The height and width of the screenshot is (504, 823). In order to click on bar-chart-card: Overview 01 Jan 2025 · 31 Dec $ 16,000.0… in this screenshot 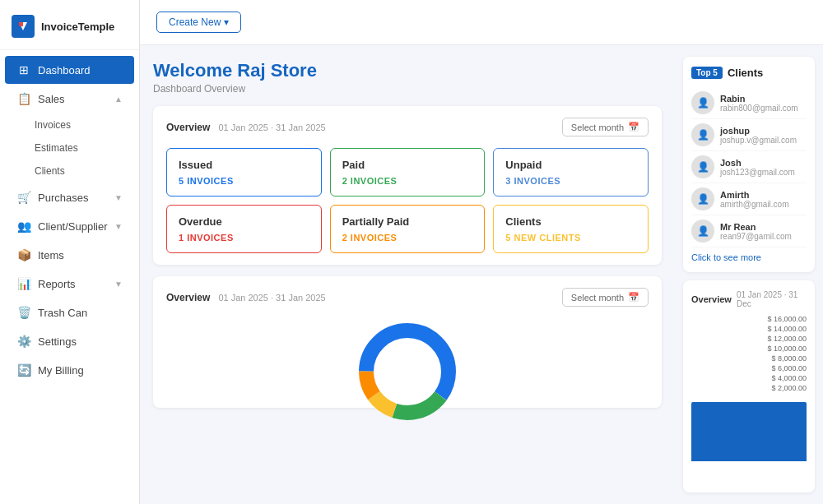, I will do `click(749, 386)`.